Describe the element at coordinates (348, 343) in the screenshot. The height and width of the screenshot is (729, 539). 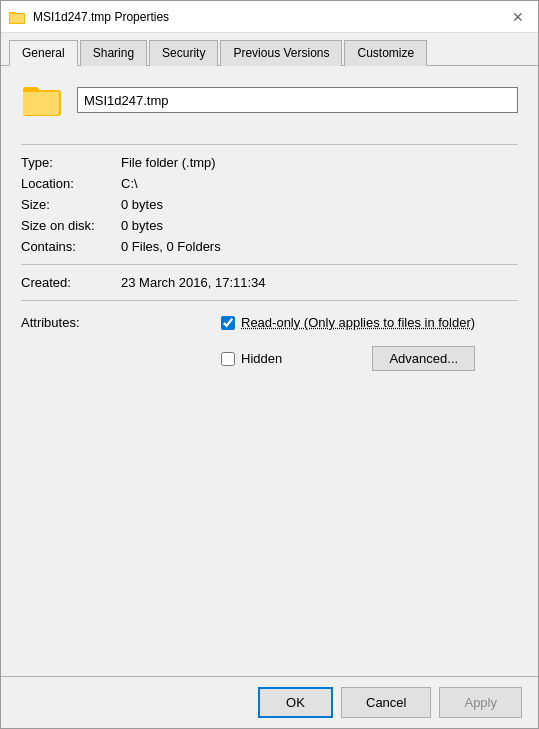
I see `attributes-controls: Read-only (Only applies to files in fold…` at that location.